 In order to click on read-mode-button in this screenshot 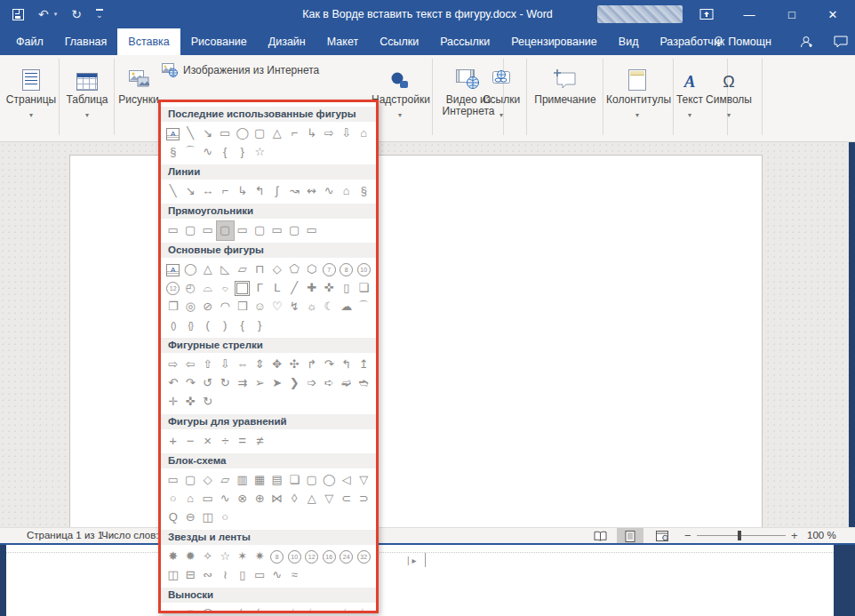, I will do `click(600, 536)`.